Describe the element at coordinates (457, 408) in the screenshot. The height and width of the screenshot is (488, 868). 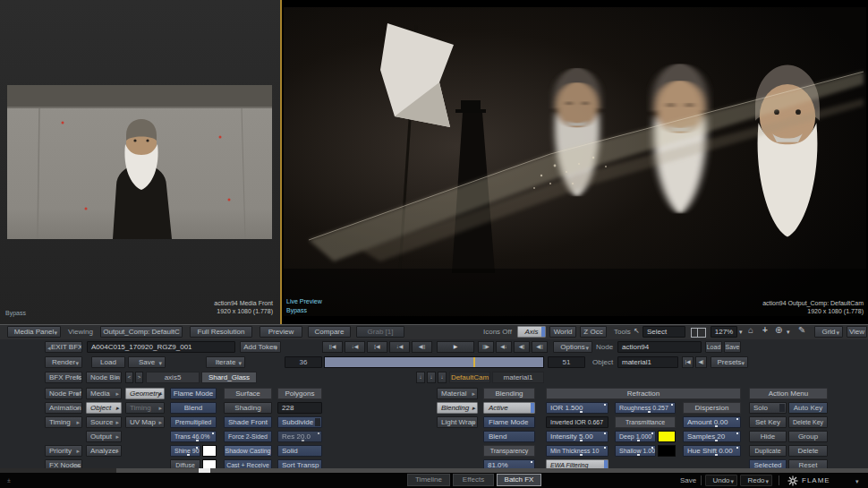
I see `blending-nav-button: Blending` at that location.